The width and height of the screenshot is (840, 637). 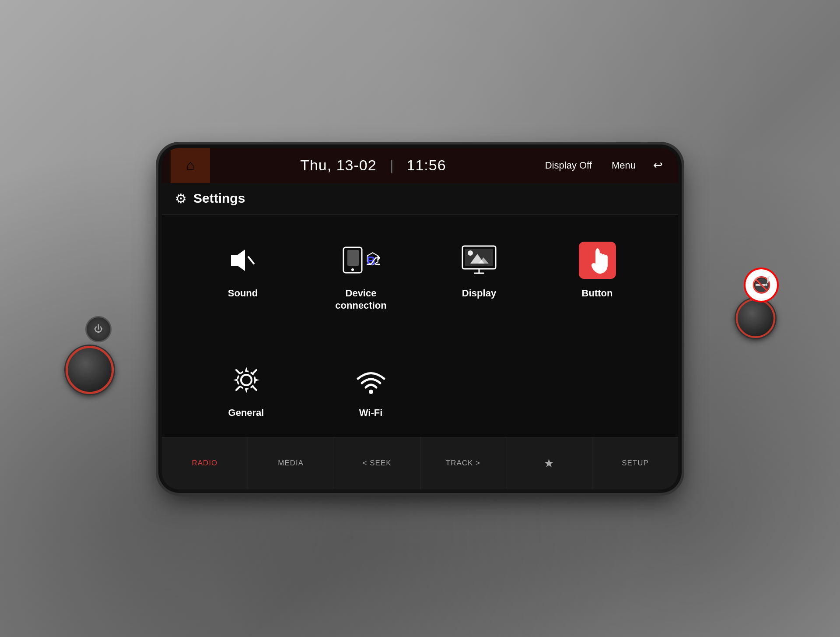 What do you see at coordinates (426, 165) in the screenshot?
I see `time-display: 11:56` at bounding box center [426, 165].